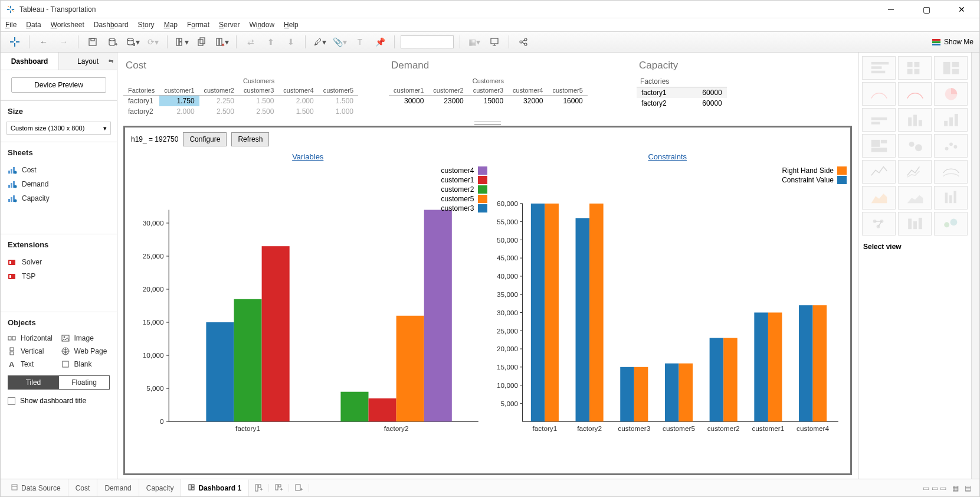 The width and height of the screenshot is (980, 497). What do you see at coordinates (507, 385) in the screenshot?
I see `svg-text: 10,000` at bounding box center [507, 385].